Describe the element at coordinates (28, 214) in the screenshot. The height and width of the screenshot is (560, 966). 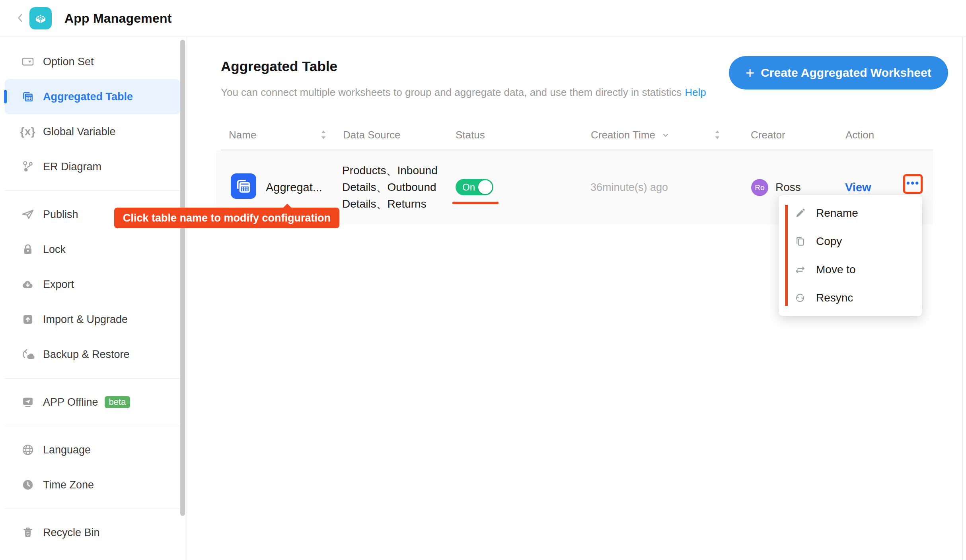
I see `publish-icon` at that location.